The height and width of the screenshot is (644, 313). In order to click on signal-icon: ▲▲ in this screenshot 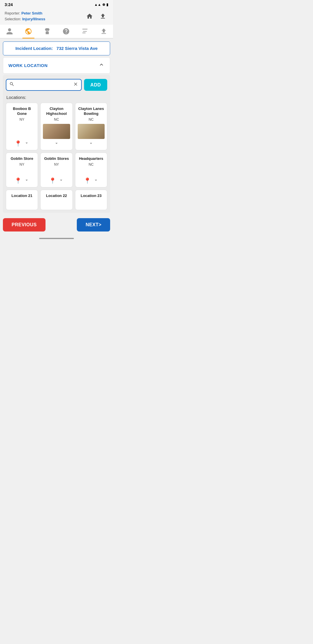, I will do `click(98, 5)`.